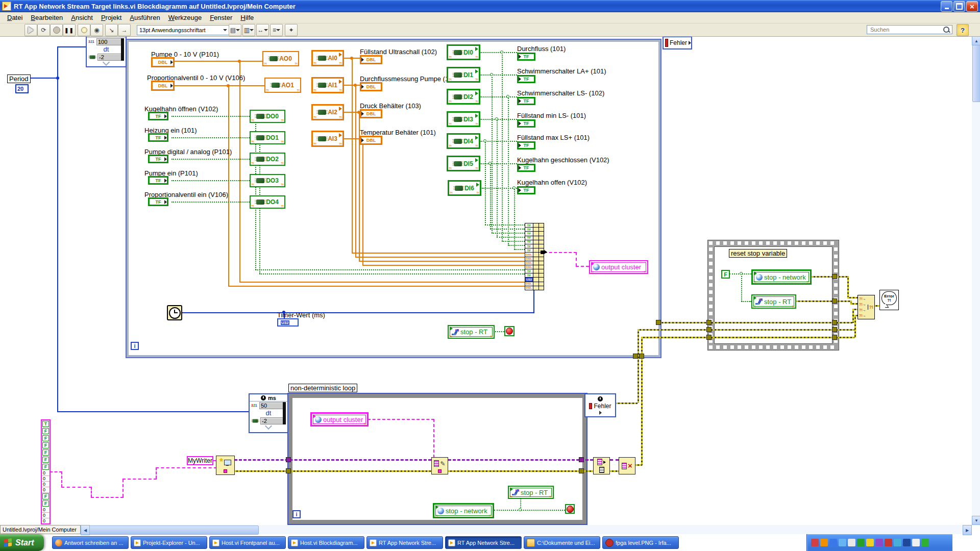  Describe the element at coordinates (328, 85) in the screenshot. I see `fpga-io-node-ai1: AI1` at that location.